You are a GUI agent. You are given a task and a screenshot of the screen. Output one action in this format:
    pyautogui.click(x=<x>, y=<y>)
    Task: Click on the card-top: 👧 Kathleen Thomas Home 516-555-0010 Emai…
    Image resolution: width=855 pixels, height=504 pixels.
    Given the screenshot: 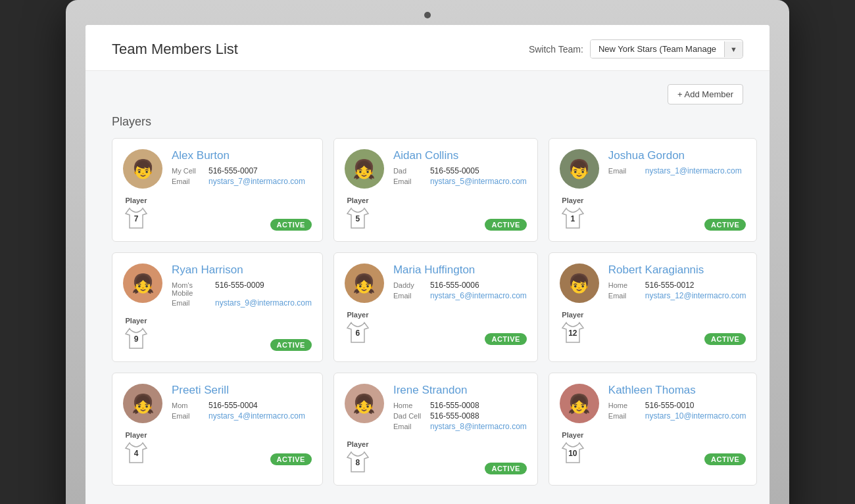 What is the action you would take?
    pyautogui.click(x=653, y=403)
    